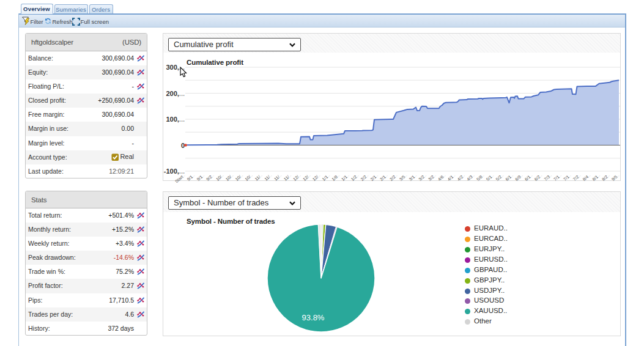  What do you see at coordinates (461, 177) in the screenshot?
I see `svg-text: 4/2..` at bounding box center [461, 177].